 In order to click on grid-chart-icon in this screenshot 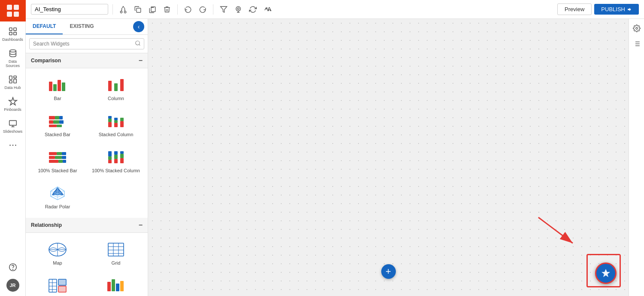, I will do `click(116, 250)`.